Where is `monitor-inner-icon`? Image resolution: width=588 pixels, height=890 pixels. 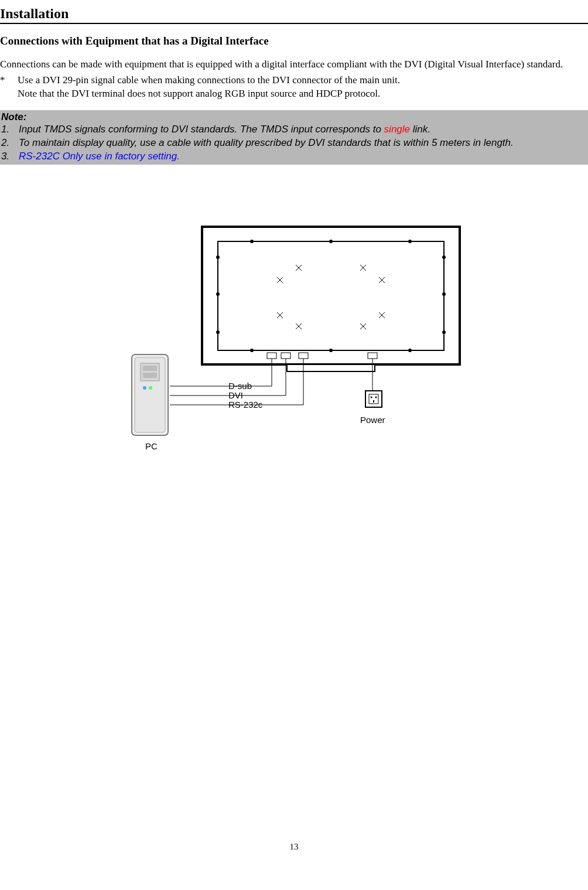
monitor-inner-icon is located at coordinates (331, 296).